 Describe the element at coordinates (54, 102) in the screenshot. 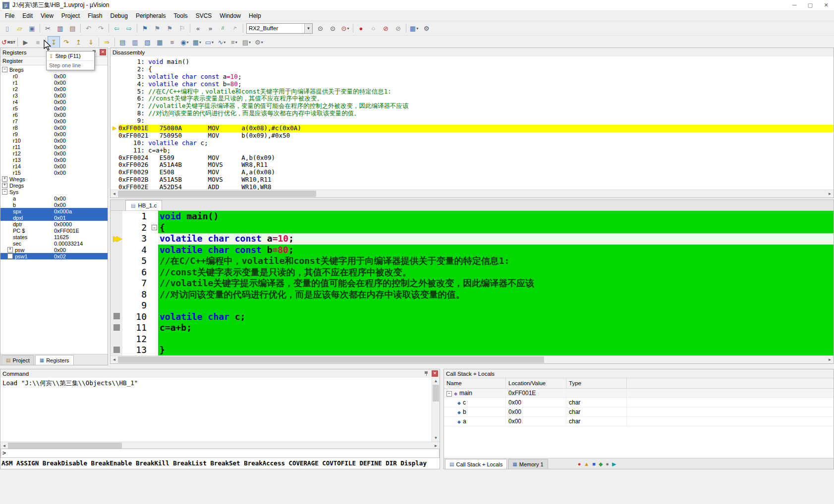

I see `register-row-r4: r40x00` at that location.